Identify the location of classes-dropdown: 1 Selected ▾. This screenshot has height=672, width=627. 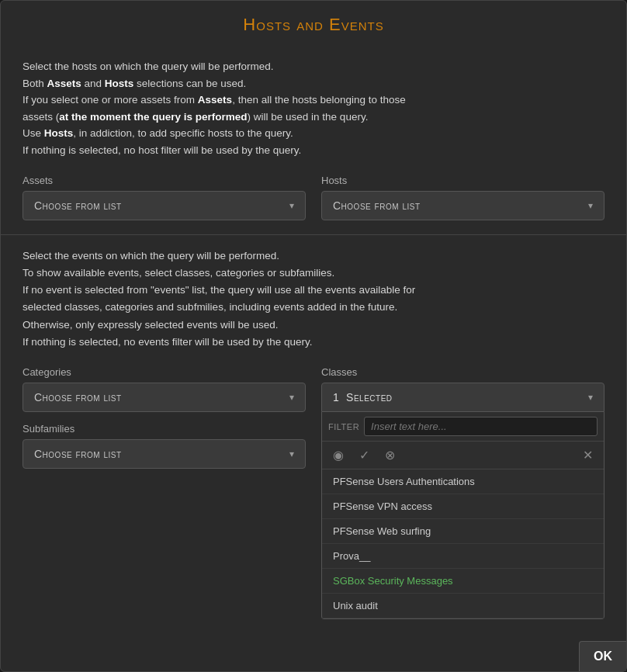
(462, 397).